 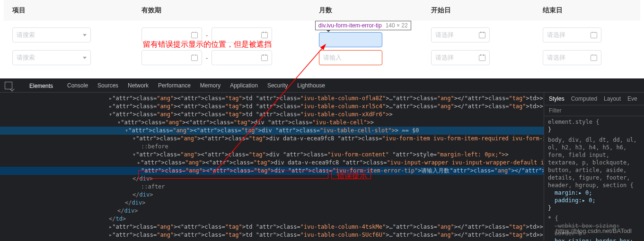 What do you see at coordinates (41, 86) in the screenshot?
I see `tab-elements: Elements` at bounding box center [41, 86].